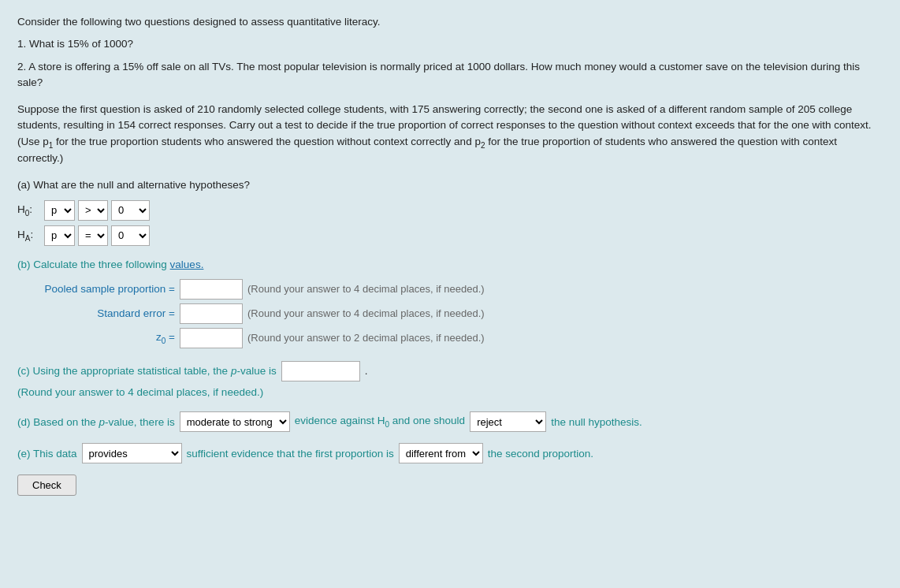 Image resolution: width=900 pixels, height=588 pixels. I want to click on h0-label: H0:, so click(29, 210).